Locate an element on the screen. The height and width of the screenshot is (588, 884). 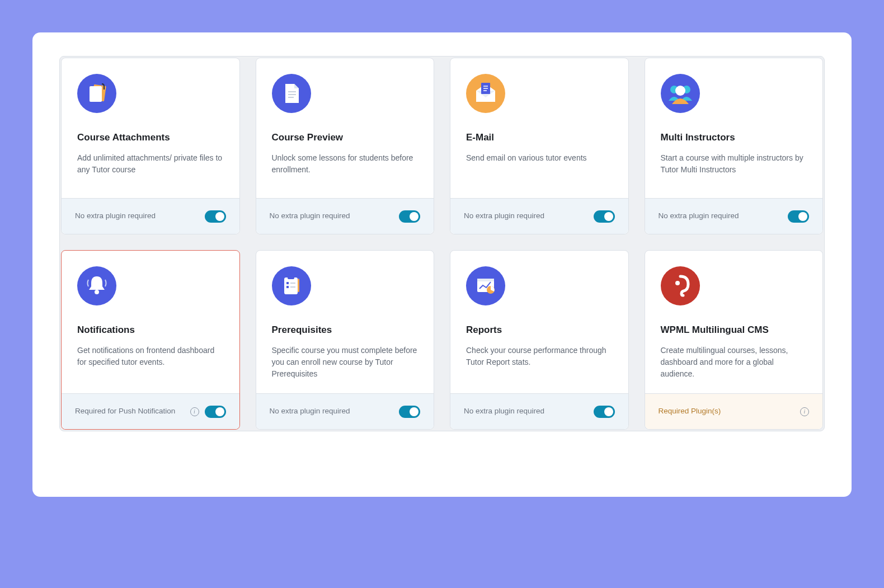
addon-description: Start a course with multiple instructors… is located at coordinates (734, 164).